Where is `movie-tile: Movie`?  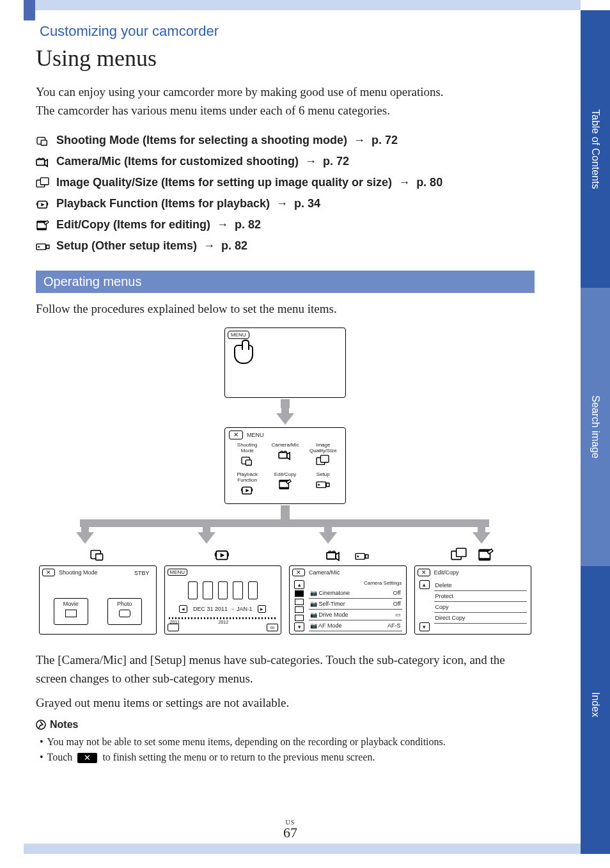
movie-tile: Movie is located at coordinates (71, 612).